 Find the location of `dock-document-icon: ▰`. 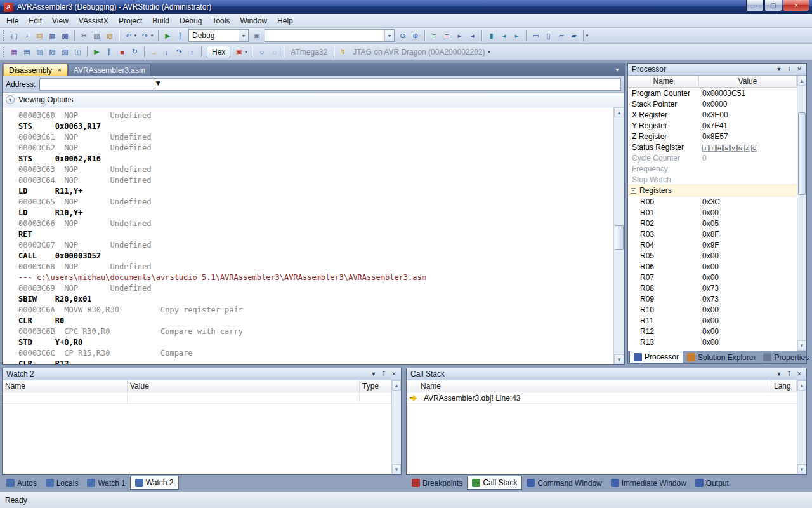

dock-document-icon: ▰ is located at coordinates (573, 36).